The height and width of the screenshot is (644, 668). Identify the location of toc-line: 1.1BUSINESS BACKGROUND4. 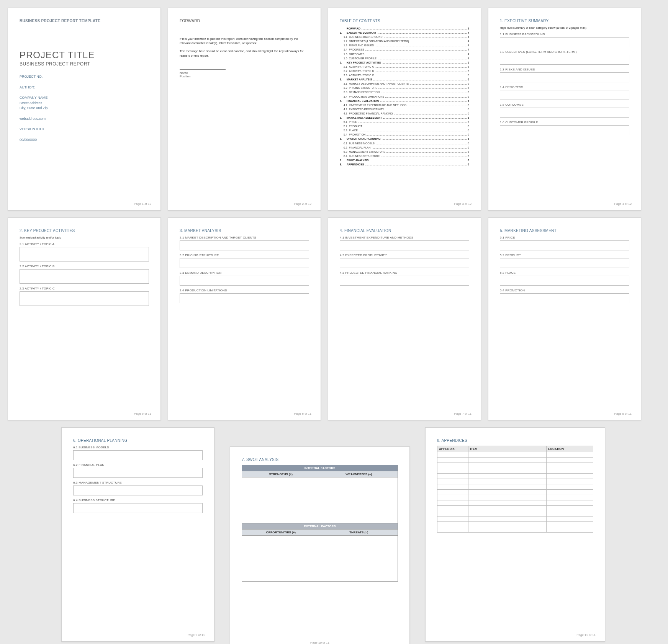
(404, 37).